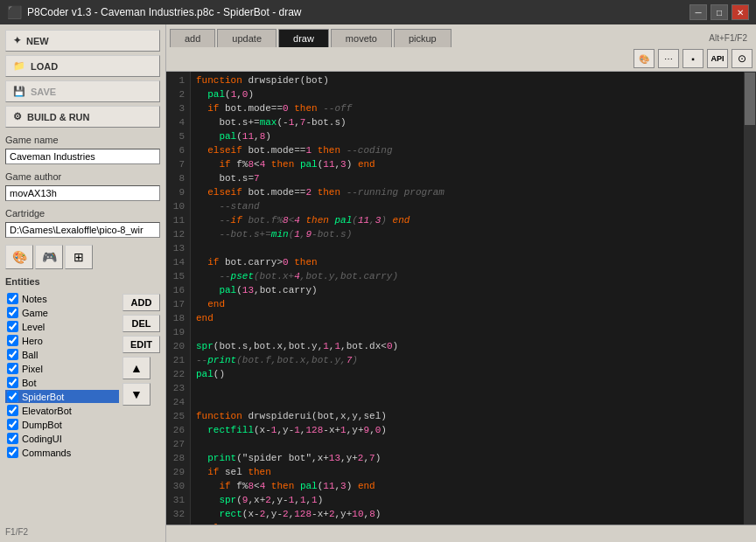 This screenshot has height=542, width=756. Describe the element at coordinates (62, 453) in the screenshot. I see `entity-item: Commands` at that location.